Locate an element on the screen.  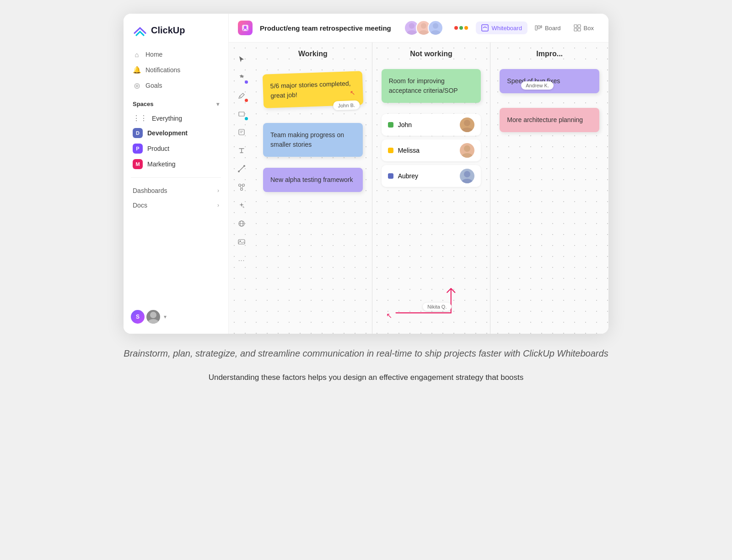
sticky-note-6: More architecture planning is located at coordinates (549, 120).